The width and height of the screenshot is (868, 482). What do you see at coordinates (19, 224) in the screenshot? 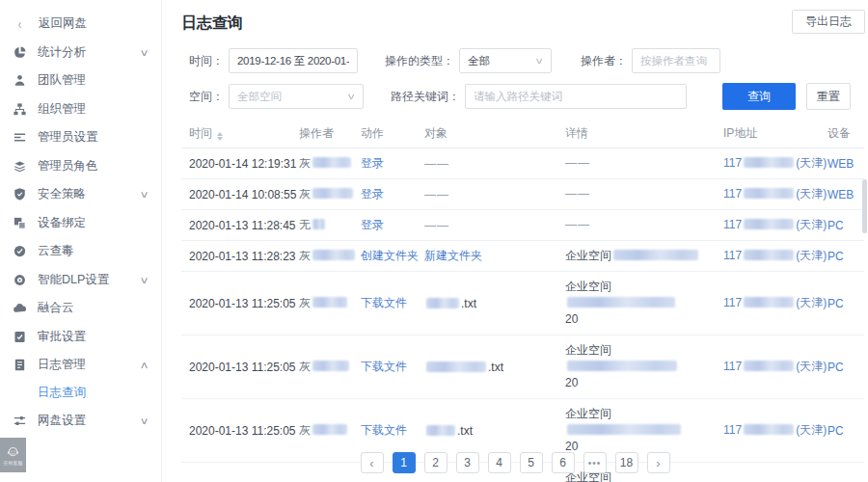
I see `device-icon` at bounding box center [19, 224].